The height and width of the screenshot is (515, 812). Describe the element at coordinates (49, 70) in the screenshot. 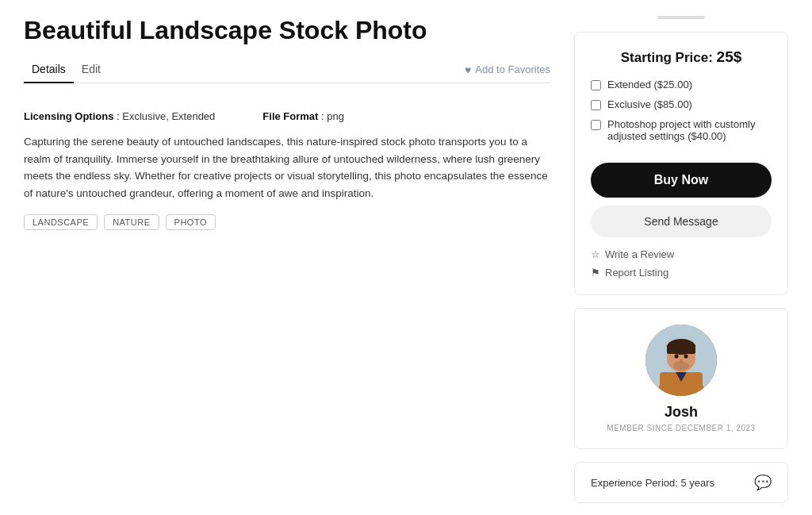

I see `tab-details: Details` at that location.